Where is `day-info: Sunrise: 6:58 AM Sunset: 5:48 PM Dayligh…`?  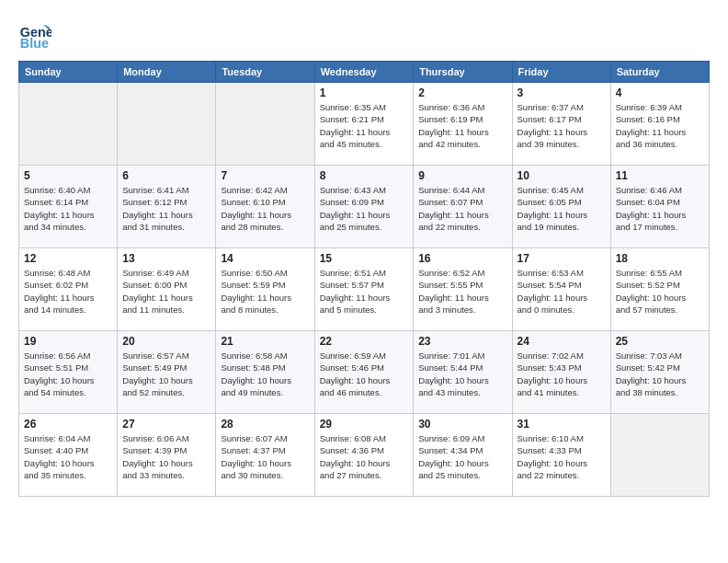 day-info: Sunrise: 6:58 AM Sunset: 5:48 PM Dayligh… is located at coordinates (265, 373).